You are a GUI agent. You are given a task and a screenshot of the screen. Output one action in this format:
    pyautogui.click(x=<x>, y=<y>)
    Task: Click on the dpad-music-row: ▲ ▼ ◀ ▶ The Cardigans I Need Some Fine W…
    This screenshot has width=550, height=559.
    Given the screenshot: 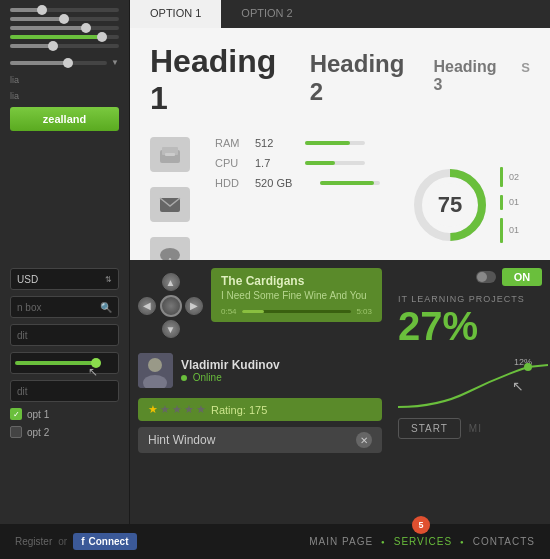 What is the action you would take?
    pyautogui.click(x=260, y=306)
    